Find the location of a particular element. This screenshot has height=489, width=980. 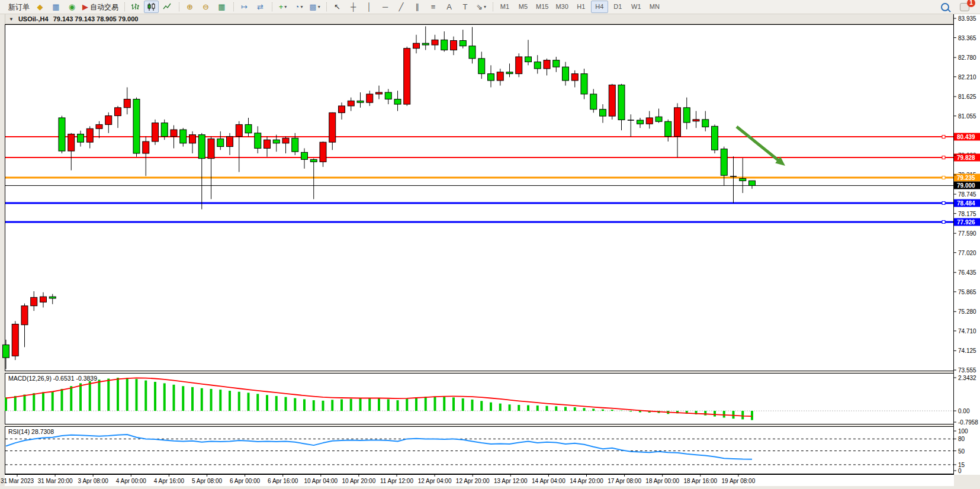

rsi-pane is located at coordinates (480, 450).